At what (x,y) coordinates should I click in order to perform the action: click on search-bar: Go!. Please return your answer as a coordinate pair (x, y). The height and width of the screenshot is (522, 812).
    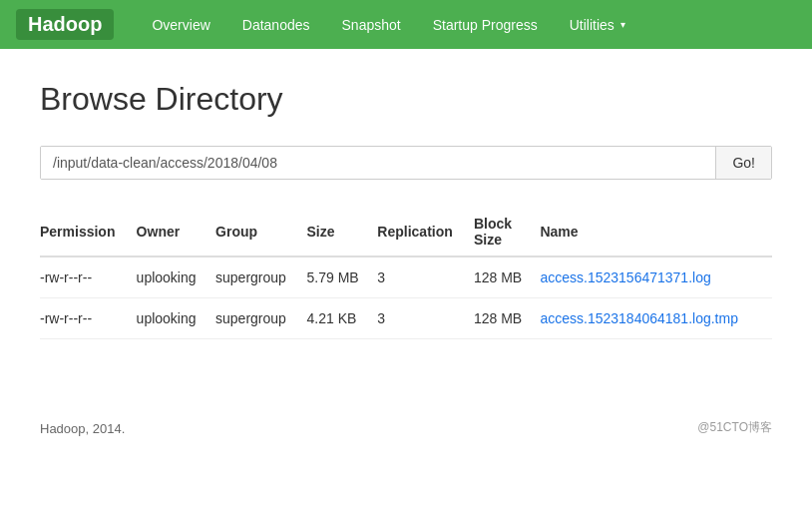
    Looking at the image, I should click on (406, 163).